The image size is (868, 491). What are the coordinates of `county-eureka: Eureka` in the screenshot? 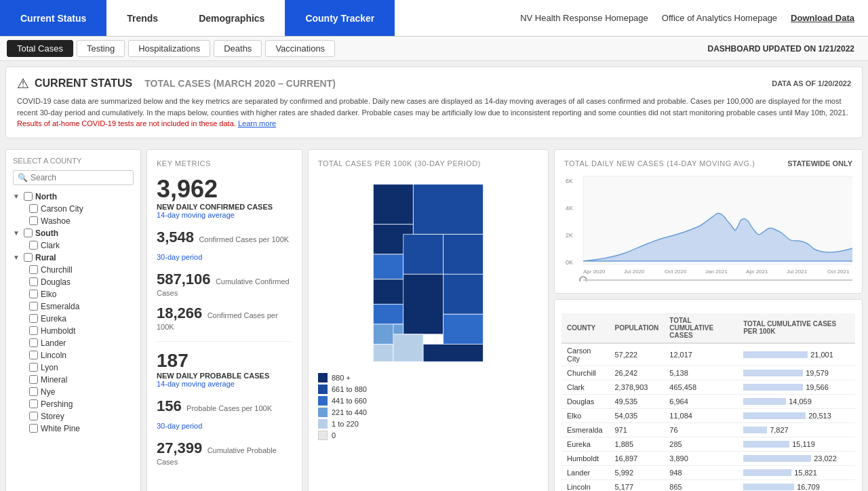 It's located at (81, 319).